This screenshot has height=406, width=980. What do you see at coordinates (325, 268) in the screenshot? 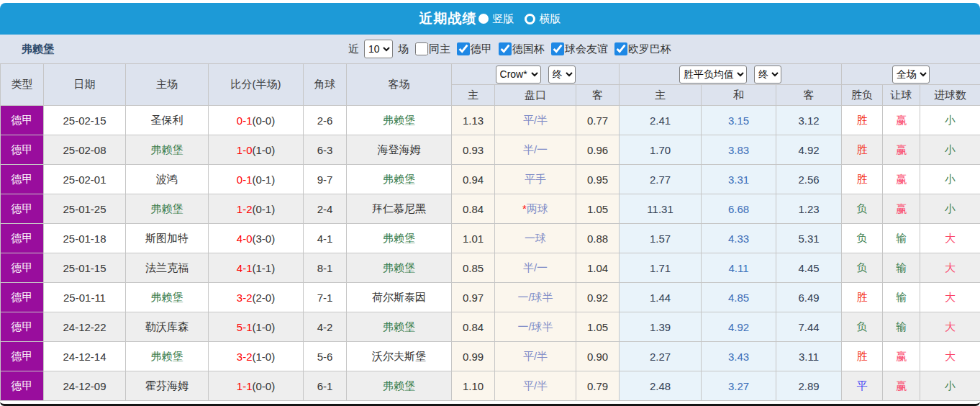
I see `cell-corners: 8-1` at bounding box center [325, 268].